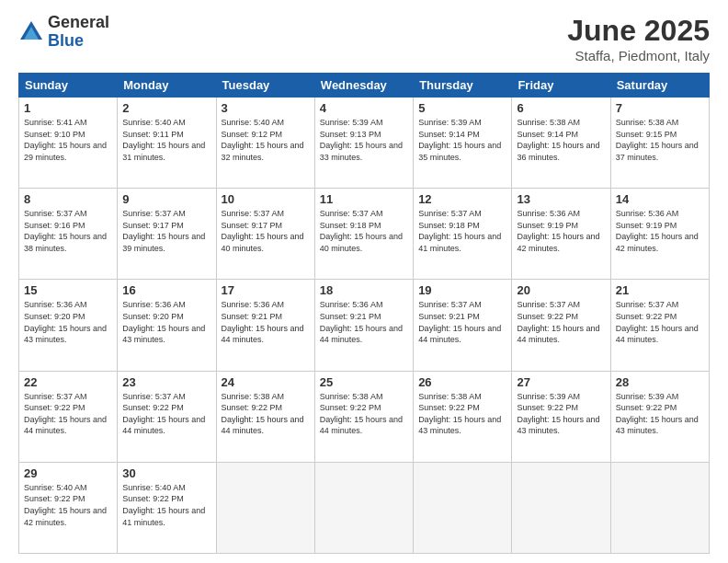  What do you see at coordinates (660, 86) in the screenshot?
I see `col-saturday: Saturday` at bounding box center [660, 86].